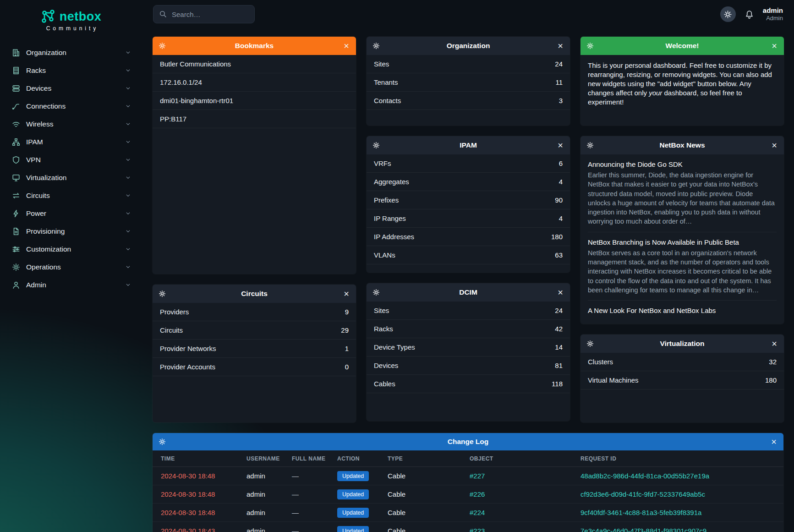  What do you see at coordinates (71, 124) in the screenshot?
I see `sidebar-item-wireless: Wireless` at bounding box center [71, 124].